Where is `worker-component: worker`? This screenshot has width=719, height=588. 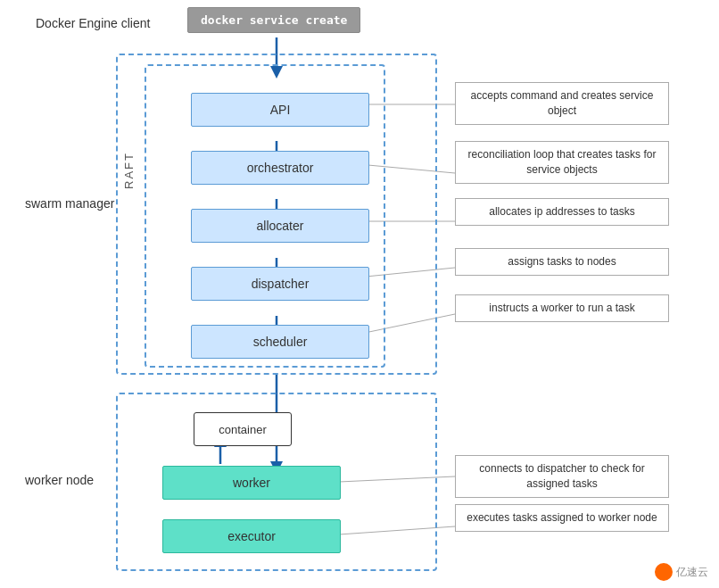
worker-component: worker is located at coordinates (252, 483).